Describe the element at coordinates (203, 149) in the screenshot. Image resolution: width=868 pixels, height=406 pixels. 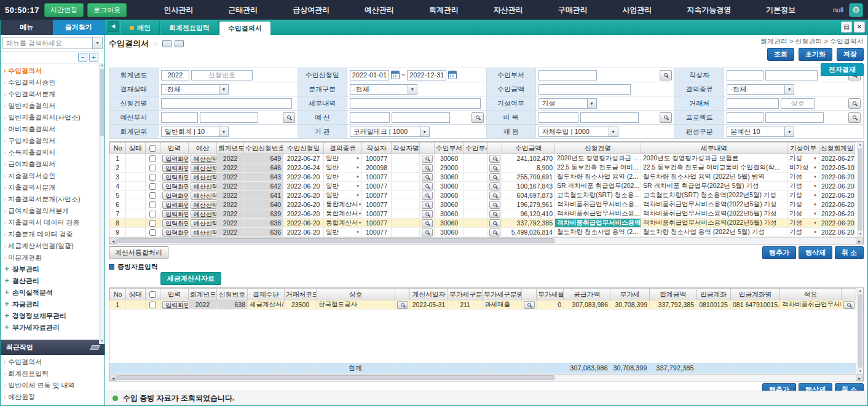
I see `column-header: 예산` at that location.